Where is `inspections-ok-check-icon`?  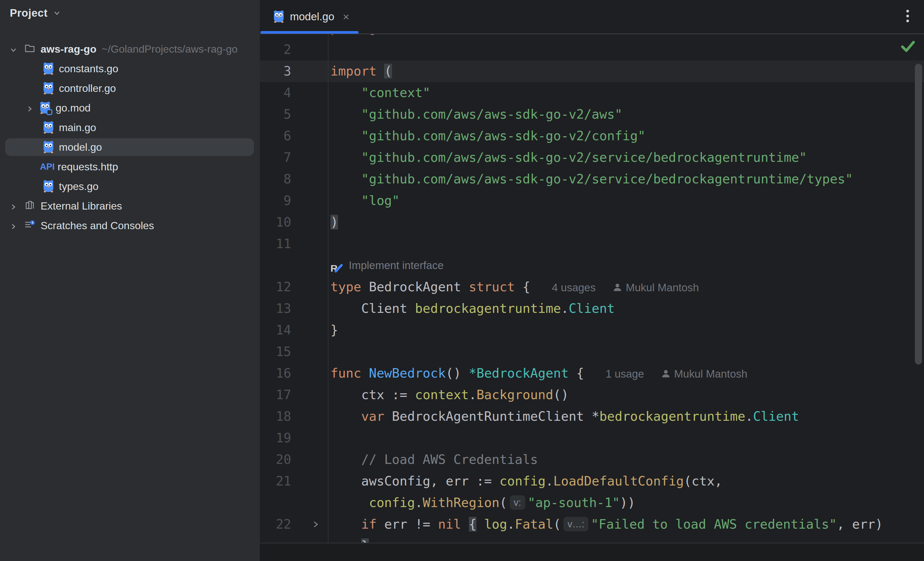 inspections-ok-check-icon is located at coordinates (908, 46).